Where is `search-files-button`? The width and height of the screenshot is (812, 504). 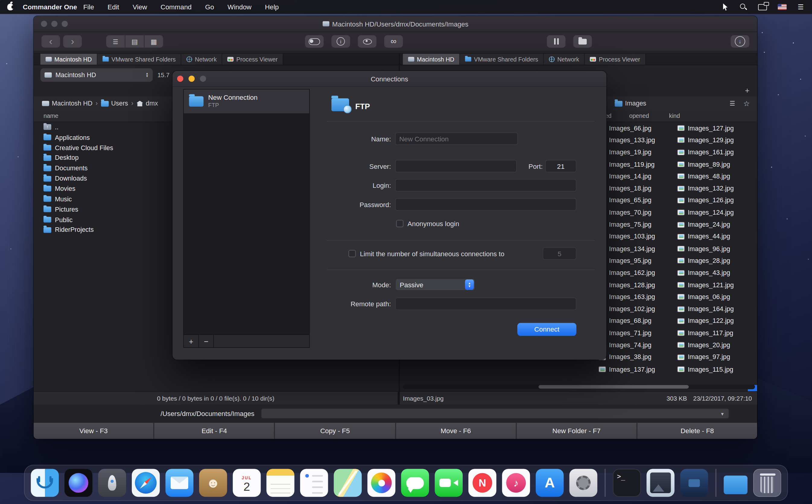
search-files-button is located at coordinates (393, 41).